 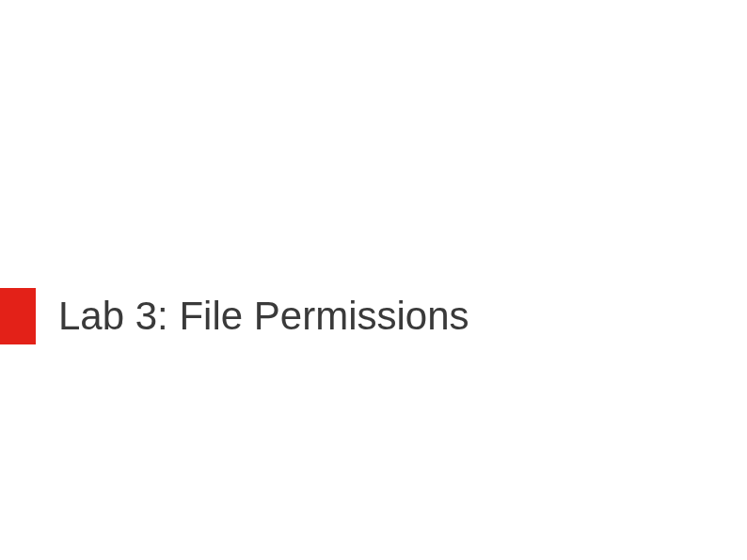 I want to click on title-row: Lab 3: File Permissions, so click(x=235, y=316).